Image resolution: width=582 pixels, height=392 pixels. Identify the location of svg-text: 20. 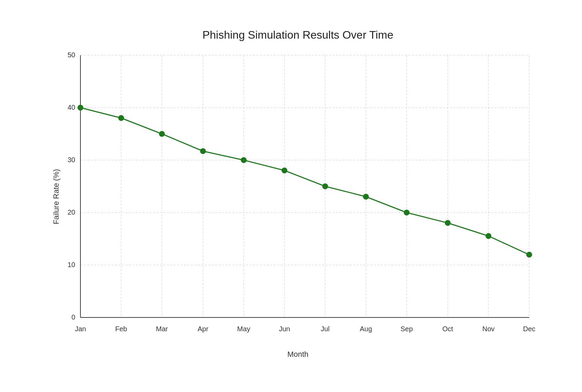
(71, 212).